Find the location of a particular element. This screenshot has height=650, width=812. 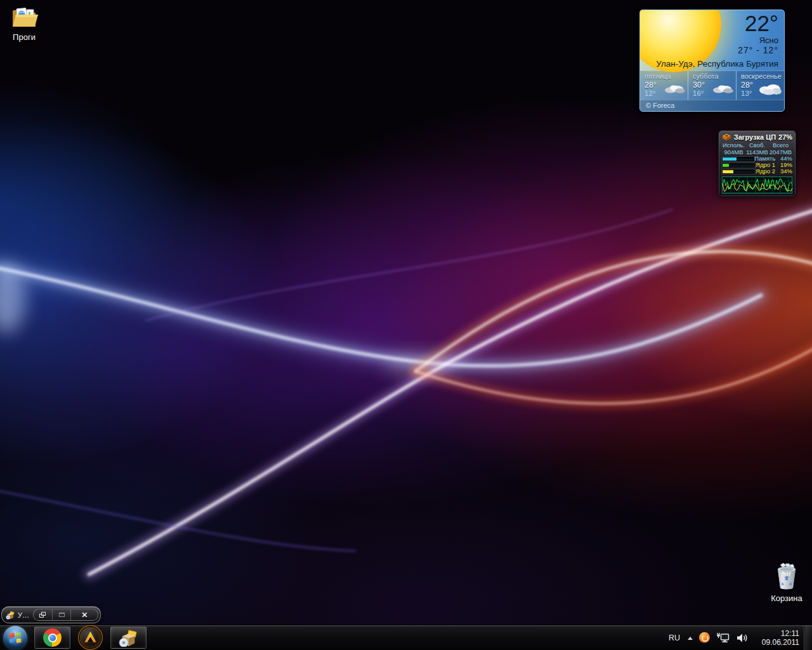

current-temperature: 22° is located at coordinates (709, 23).